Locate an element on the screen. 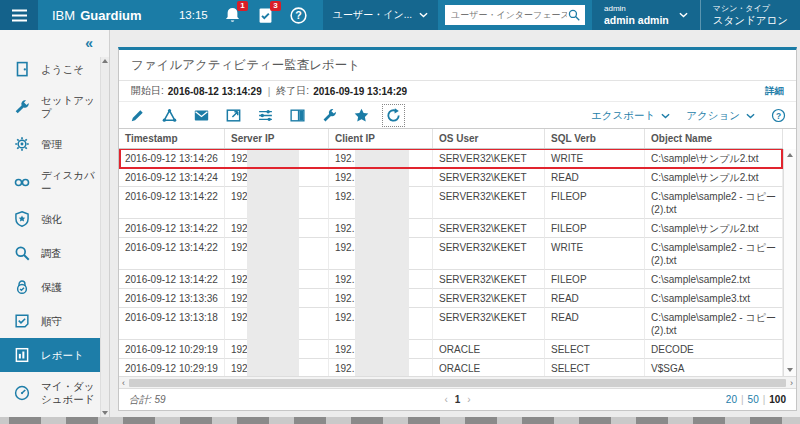 This screenshot has width=800, height=424. sidebar-item-comply: 順守 is located at coordinates (54, 321).